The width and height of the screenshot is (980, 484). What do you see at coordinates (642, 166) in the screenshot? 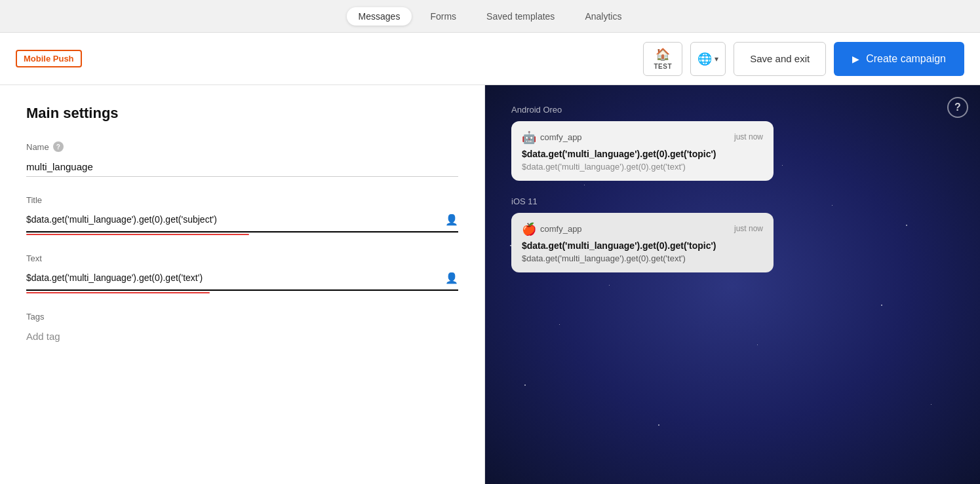
I see `android-card-text: $data.get('multi_language').get(0).get('…` at bounding box center [642, 166].